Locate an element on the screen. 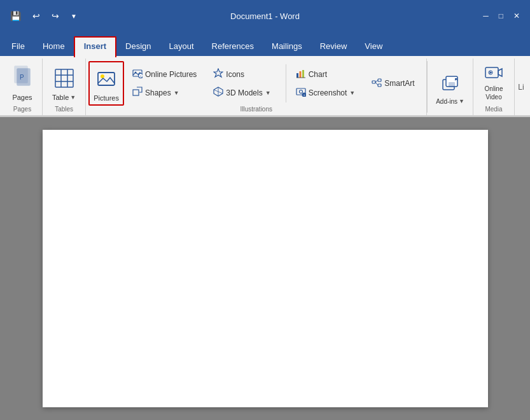  links-partial-label: Li is located at coordinates (520, 87).